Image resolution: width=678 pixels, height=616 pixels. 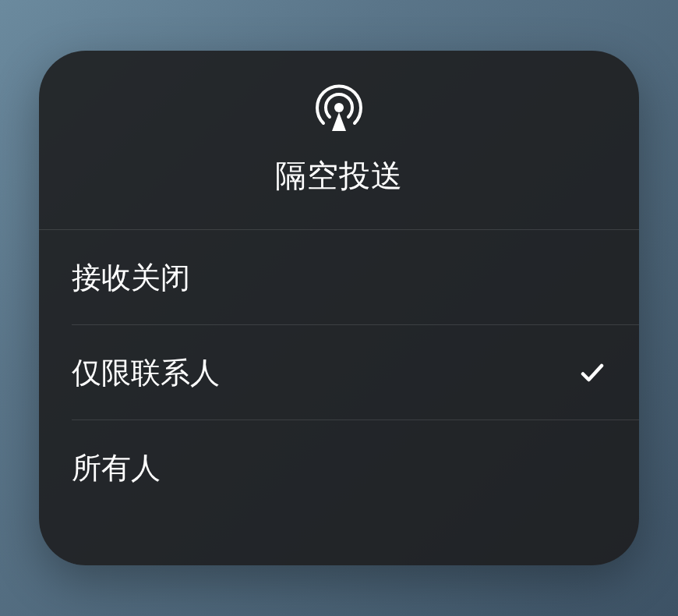 I want to click on option-receiving-off: 接收关闭, so click(x=339, y=278).